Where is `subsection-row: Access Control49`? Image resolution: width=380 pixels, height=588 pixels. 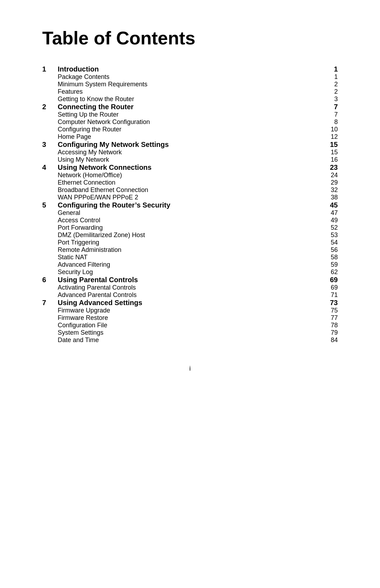
subsection-row: Access Control49 is located at coordinates (190, 221).